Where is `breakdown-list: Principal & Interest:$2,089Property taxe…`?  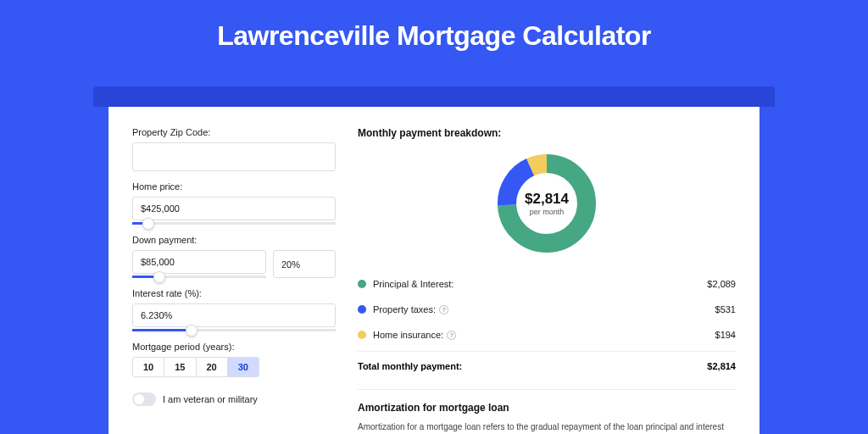 breakdown-list: Principal & Interest:$2,089Property taxe… is located at coordinates (547, 309).